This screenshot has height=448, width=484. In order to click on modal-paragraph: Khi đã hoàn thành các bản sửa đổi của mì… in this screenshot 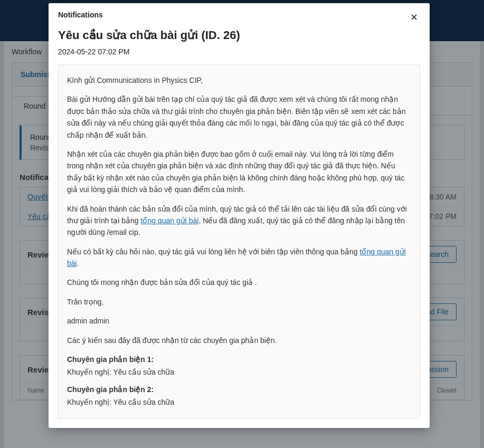, I will do `click(239, 221)`.